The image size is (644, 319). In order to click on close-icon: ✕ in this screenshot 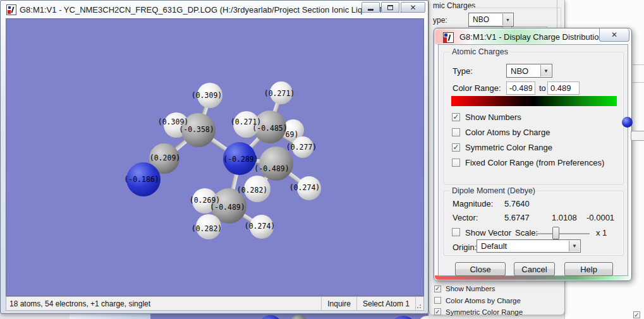, I will do `click(413, 8)`.